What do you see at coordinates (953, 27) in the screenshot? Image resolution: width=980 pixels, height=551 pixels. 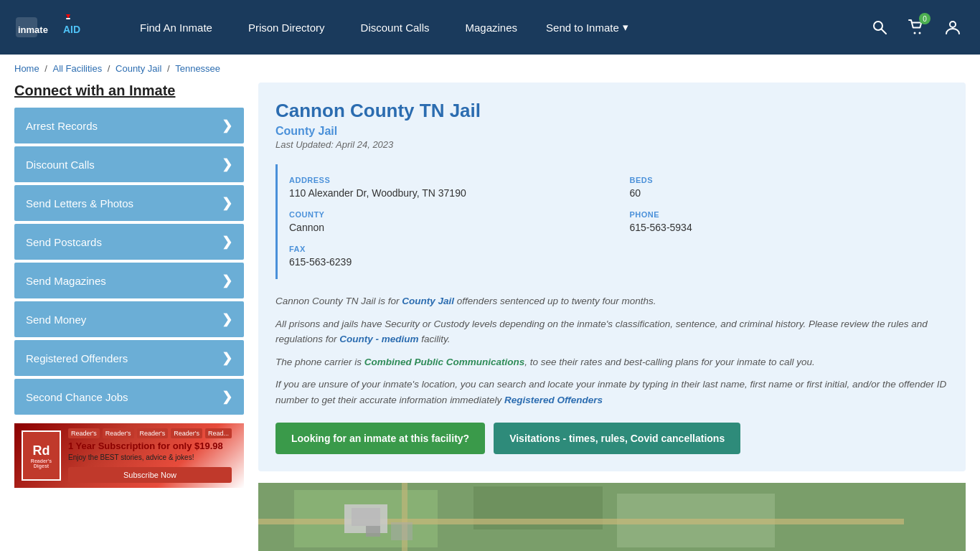 I see `user-icon` at bounding box center [953, 27].